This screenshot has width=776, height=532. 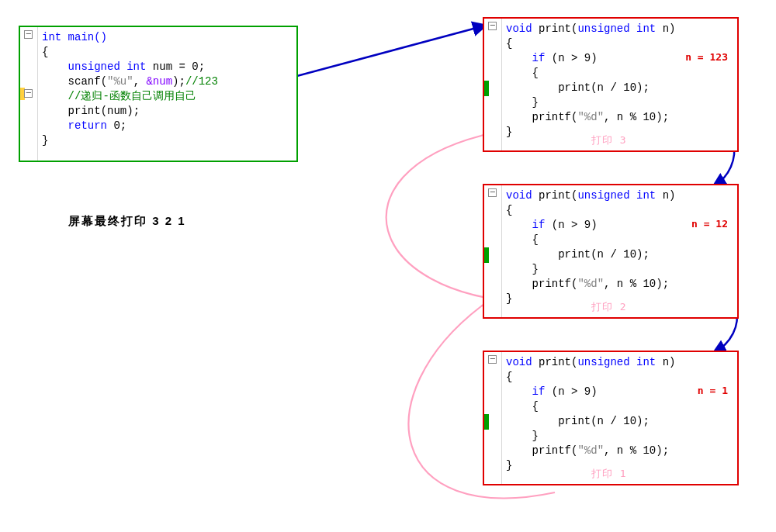 I want to click on annot-n123: n = 123, so click(x=706, y=57).